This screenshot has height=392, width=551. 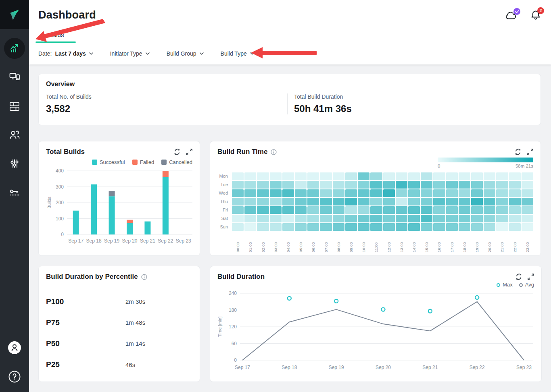 I want to click on notifications-button: 2, so click(x=536, y=16).